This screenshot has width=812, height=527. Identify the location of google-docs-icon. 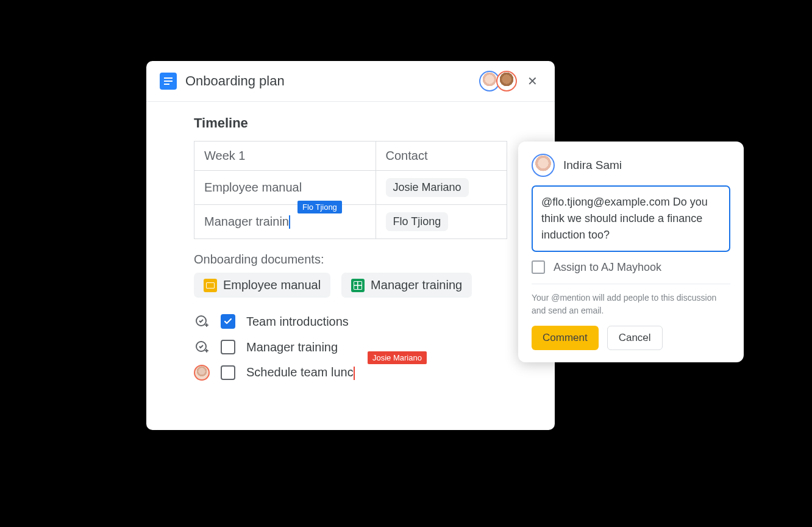
(168, 81).